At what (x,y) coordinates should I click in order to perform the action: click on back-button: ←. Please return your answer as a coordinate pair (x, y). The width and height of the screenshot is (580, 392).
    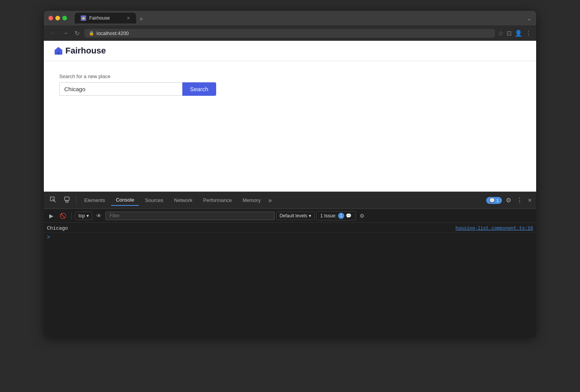
    Looking at the image, I should click on (53, 33).